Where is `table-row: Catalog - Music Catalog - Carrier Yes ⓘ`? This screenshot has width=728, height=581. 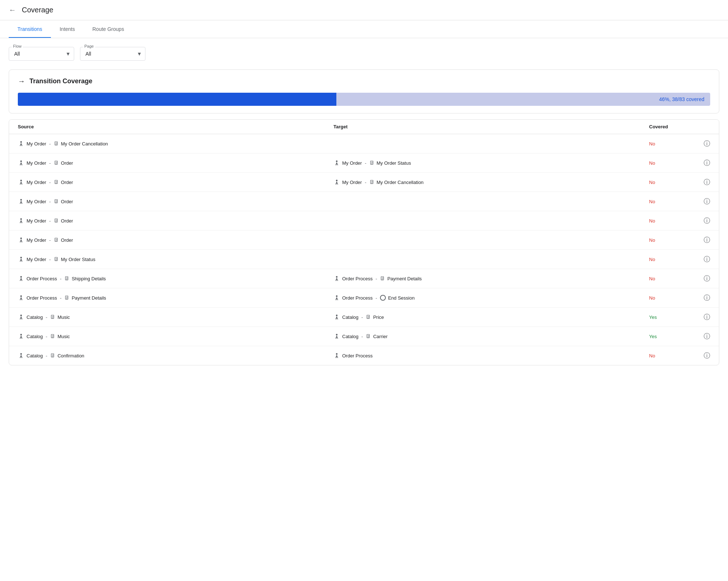
table-row: Catalog - Music Catalog - Carrier Yes ⓘ is located at coordinates (364, 337).